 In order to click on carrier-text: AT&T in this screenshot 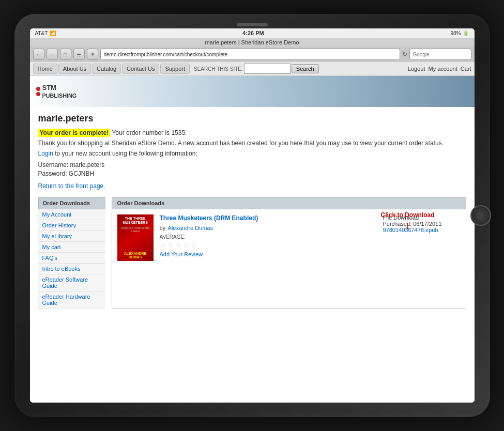, I will do `click(41, 33)`.